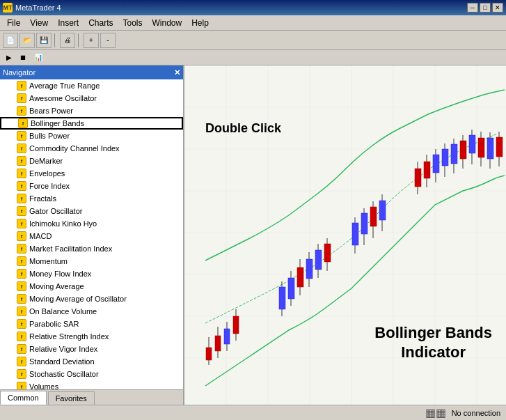 The height and width of the screenshot is (420, 506). What do you see at coordinates (32, 8) in the screenshot?
I see `title-bar-left: MT MetaTrader 4` at bounding box center [32, 8].